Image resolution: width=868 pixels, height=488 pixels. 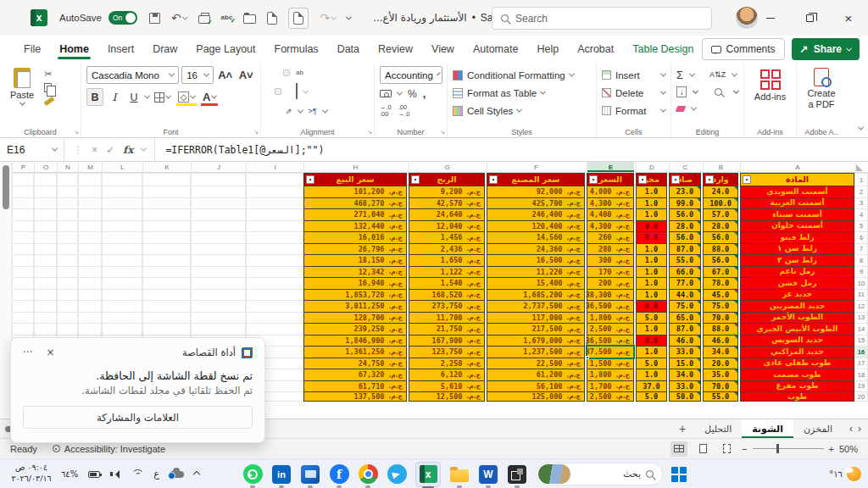 I want to click on collapse-ribbon-icon, so click(x=861, y=126).